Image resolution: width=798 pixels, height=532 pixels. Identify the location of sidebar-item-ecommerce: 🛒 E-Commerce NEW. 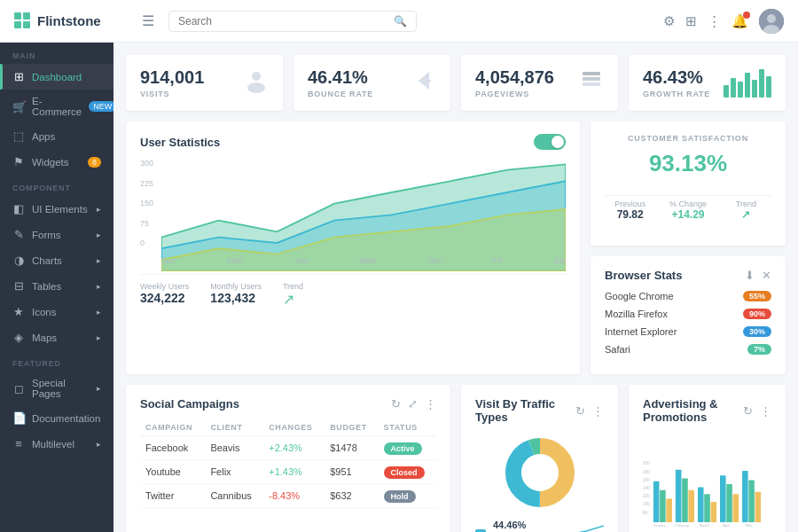
(57, 106).